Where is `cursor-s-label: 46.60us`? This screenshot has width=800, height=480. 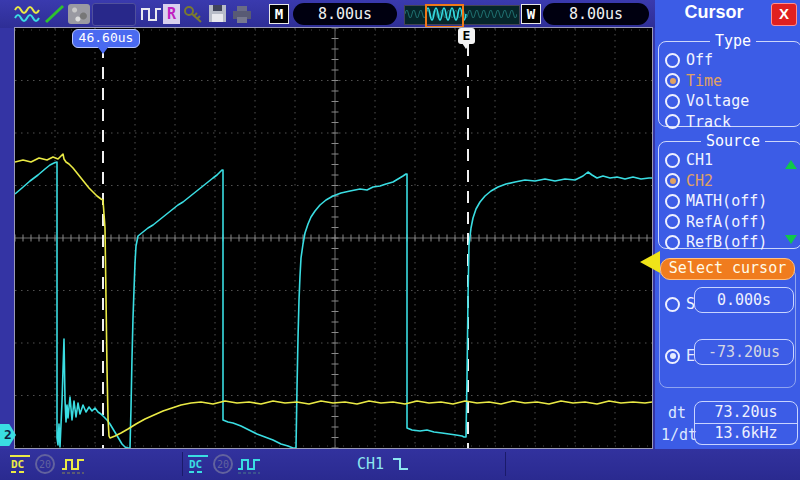
cursor-s-label: 46.60us is located at coordinates (106, 38).